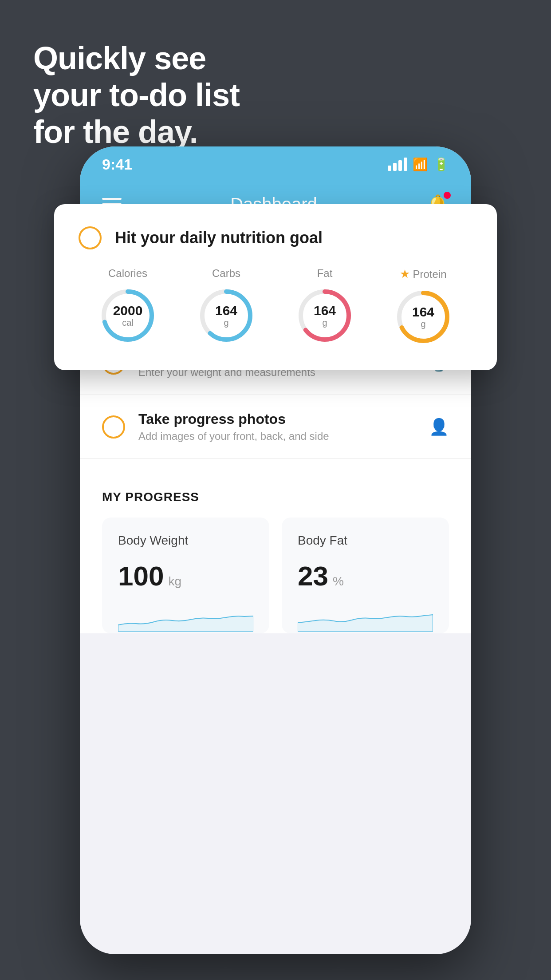  What do you see at coordinates (226, 273) in the screenshot?
I see `carbs-label: Carbs` at bounding box center [226, 273].